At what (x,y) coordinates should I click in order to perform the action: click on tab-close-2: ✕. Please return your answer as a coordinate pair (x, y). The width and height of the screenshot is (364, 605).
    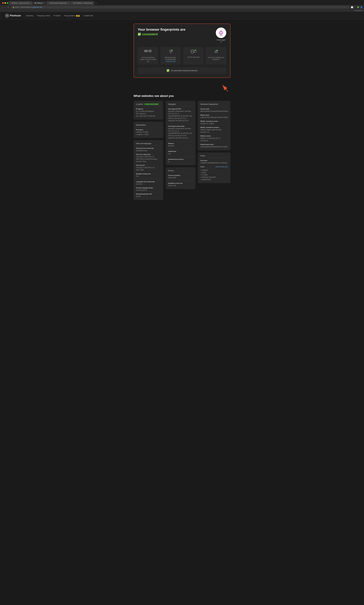
    Looking at the image, I should click on (44, 3).